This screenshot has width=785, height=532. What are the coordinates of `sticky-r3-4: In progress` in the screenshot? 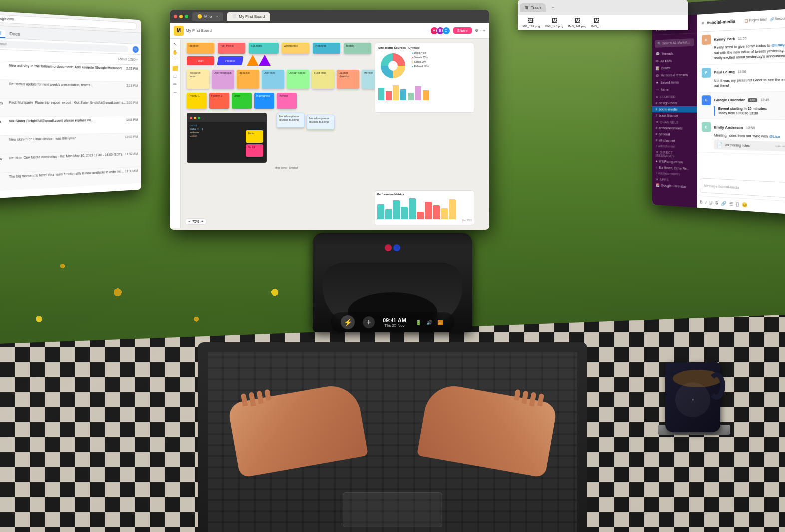 It's located at (264, 101).